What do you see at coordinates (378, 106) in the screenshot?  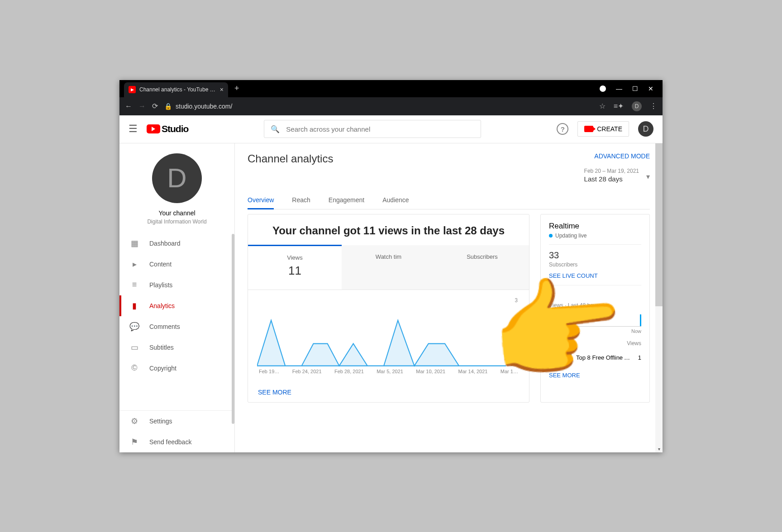 I see `url-field: 🔒 studio.youtube.com/` at bounding box center [378, 106].